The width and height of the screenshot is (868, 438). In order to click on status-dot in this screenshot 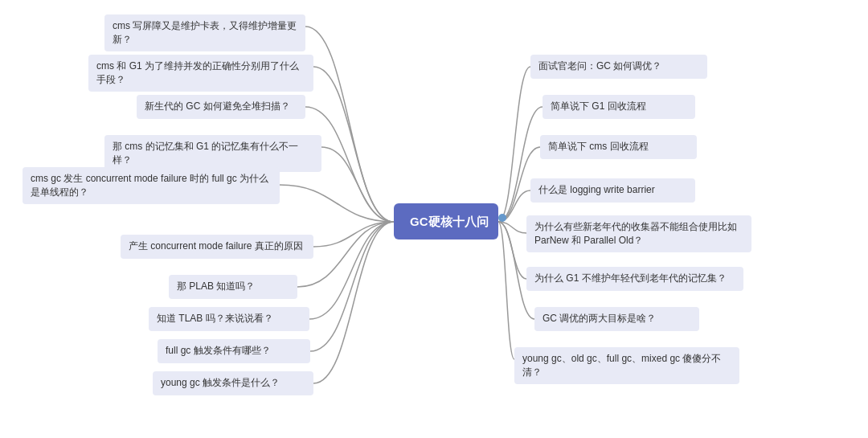, I will do `click(502, 218)`.